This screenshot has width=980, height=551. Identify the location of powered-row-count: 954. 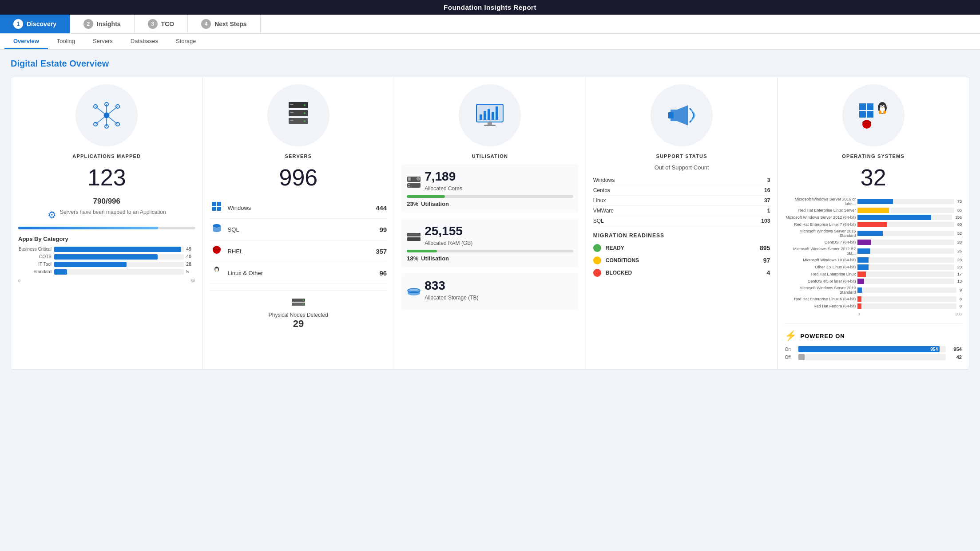
(955, 349).